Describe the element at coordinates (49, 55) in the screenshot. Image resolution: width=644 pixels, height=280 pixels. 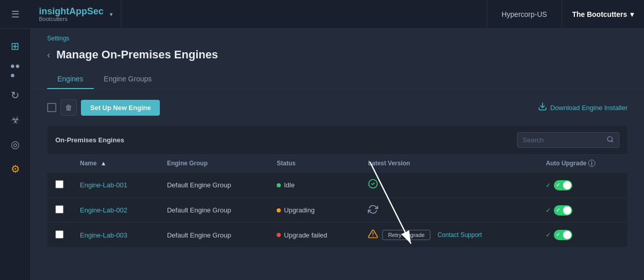
I see `back-button: ‹` at that location.